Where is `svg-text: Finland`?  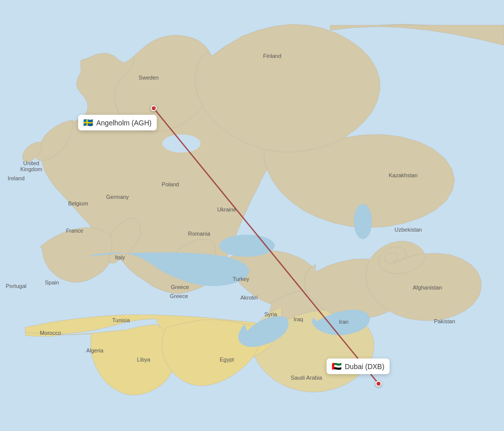 svg-text: Finland is located at coordinates (272, 56).